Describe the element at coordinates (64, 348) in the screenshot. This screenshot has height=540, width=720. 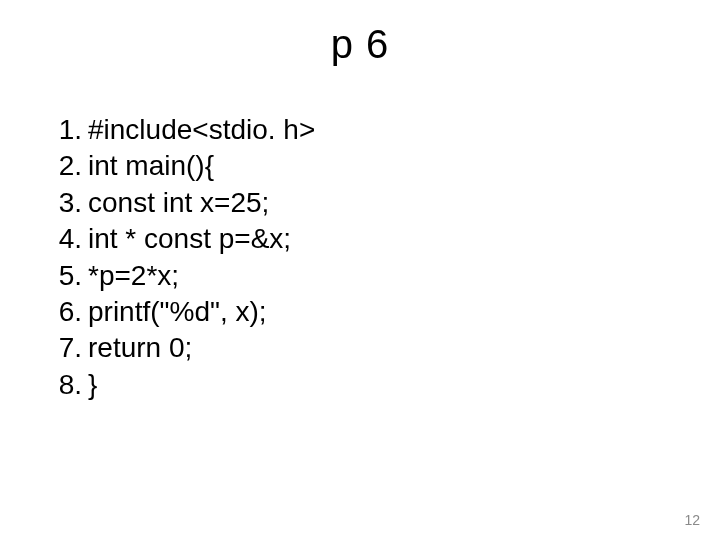
I see `line-number: 7.` at that location.